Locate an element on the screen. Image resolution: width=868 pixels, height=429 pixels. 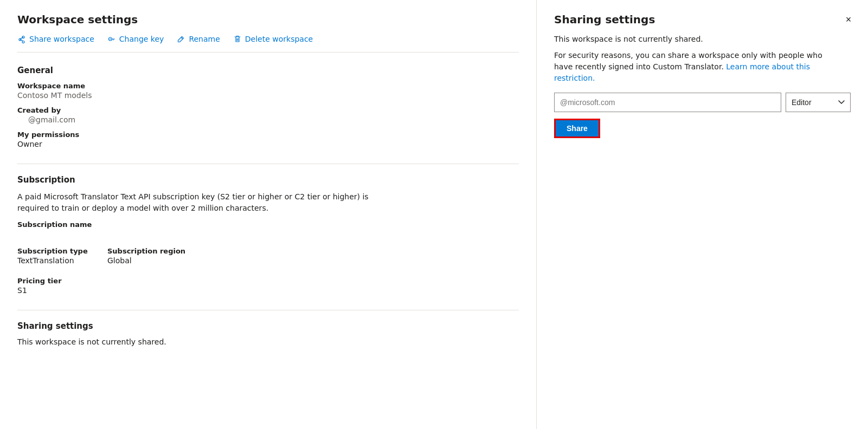
delete-icon is located at coordinates (237, 39).